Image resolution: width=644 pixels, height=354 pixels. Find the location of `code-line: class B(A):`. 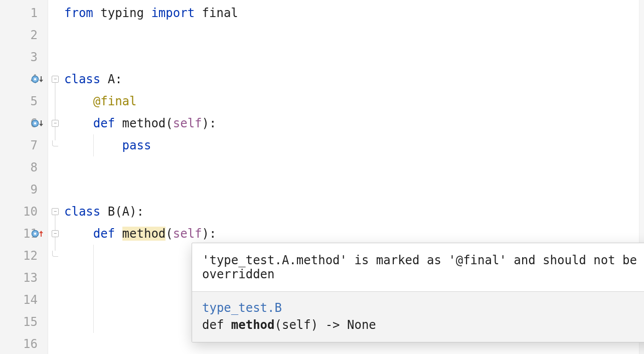

code-line: class B(A): is located at coordinates (353, 212).